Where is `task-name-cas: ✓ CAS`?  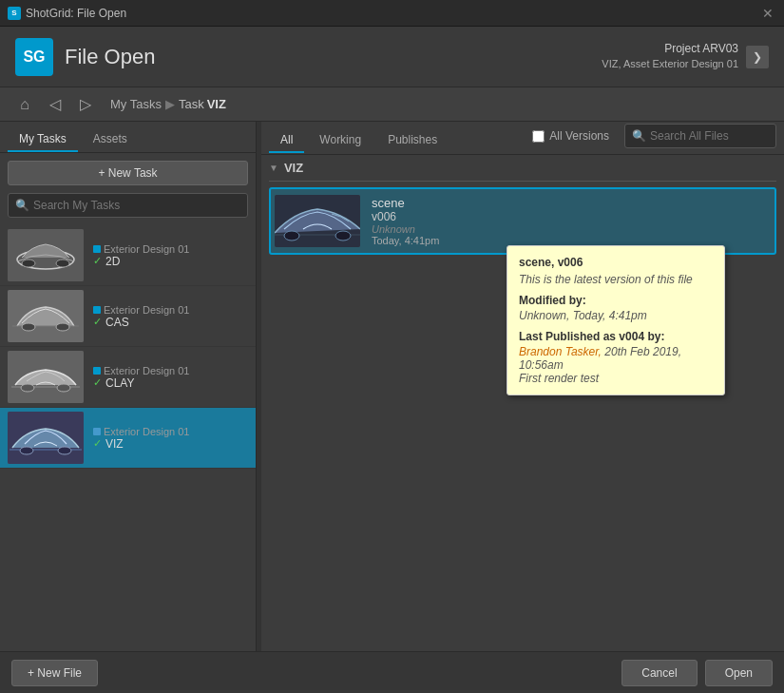 task-name-cas: ✓ CAS is located at coordinates (171, 322).